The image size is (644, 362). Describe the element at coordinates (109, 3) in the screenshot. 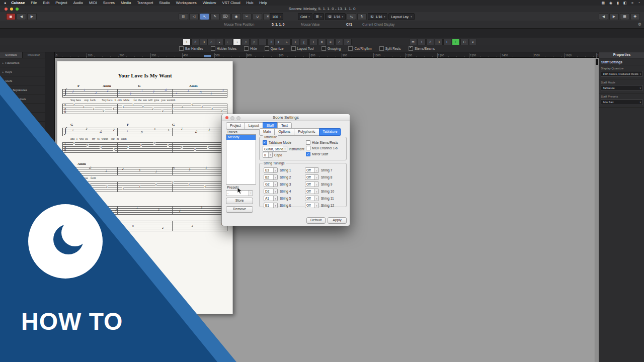

I see `menu-scores: Scores` at that location.